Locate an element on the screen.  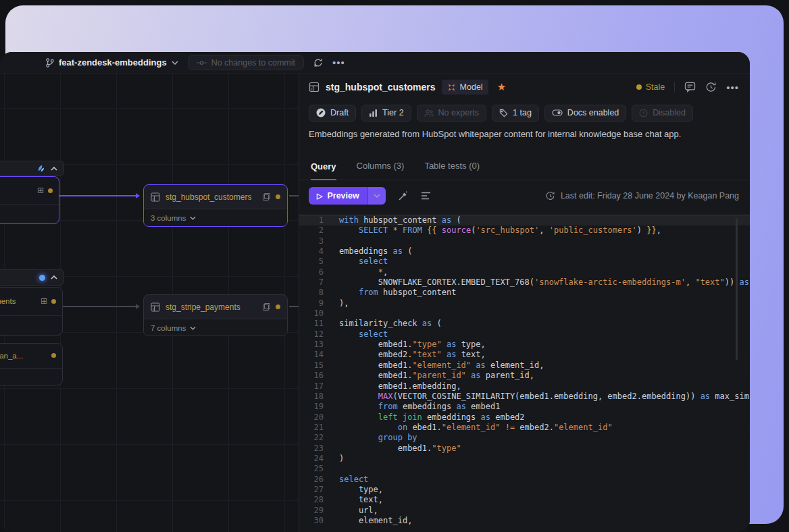
disabled-alert-icon is located at coordinates (643, 113).